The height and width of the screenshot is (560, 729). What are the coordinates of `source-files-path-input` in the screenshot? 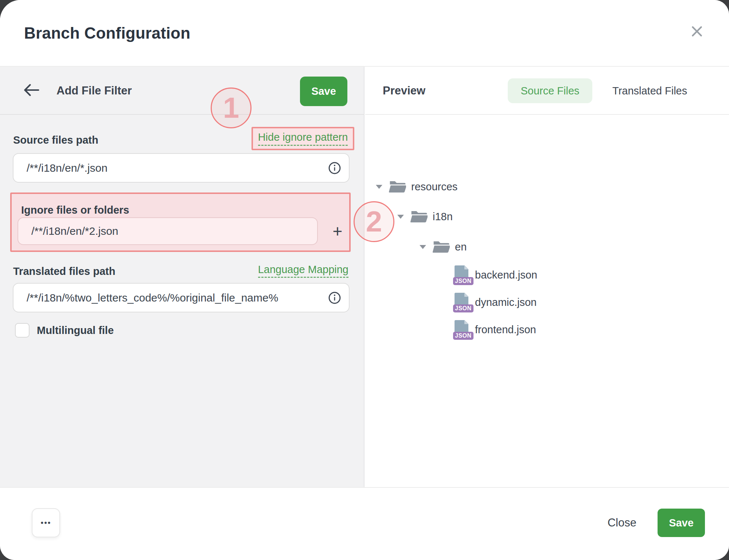 It's located at (181, 168).